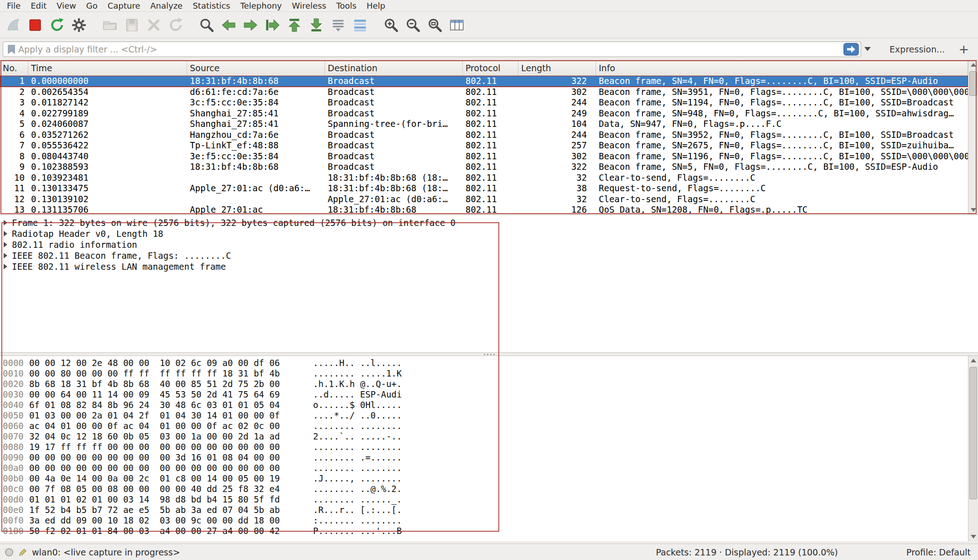 The image size is (978, 560). I want to click on apply-filter-button, so click(851, 49).